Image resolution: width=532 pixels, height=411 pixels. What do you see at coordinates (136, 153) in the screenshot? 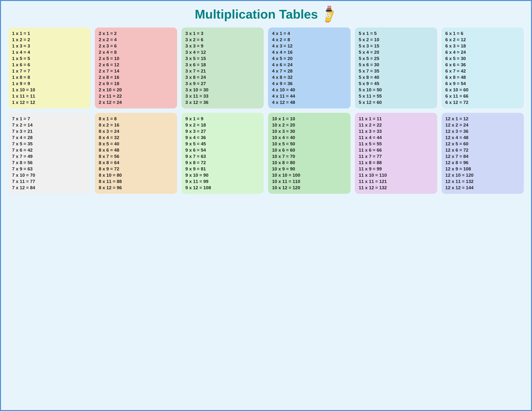
I see `table-card-8: 8 x 1 = 88 x 2 = 168 x 3 = 248 x 4 = 328…` at bounding box center [136, 153].